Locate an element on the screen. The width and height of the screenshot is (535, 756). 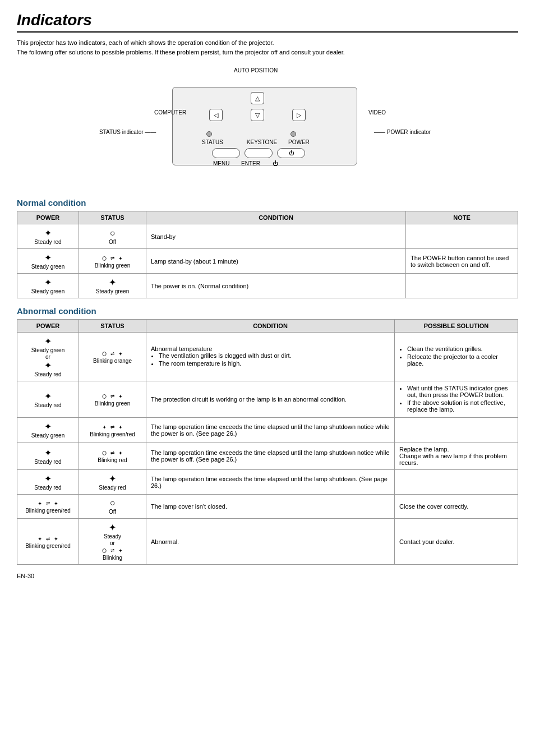
abnormal-th-solution: POSSIBLE SOLUTION is located at coordinates (456, 326).